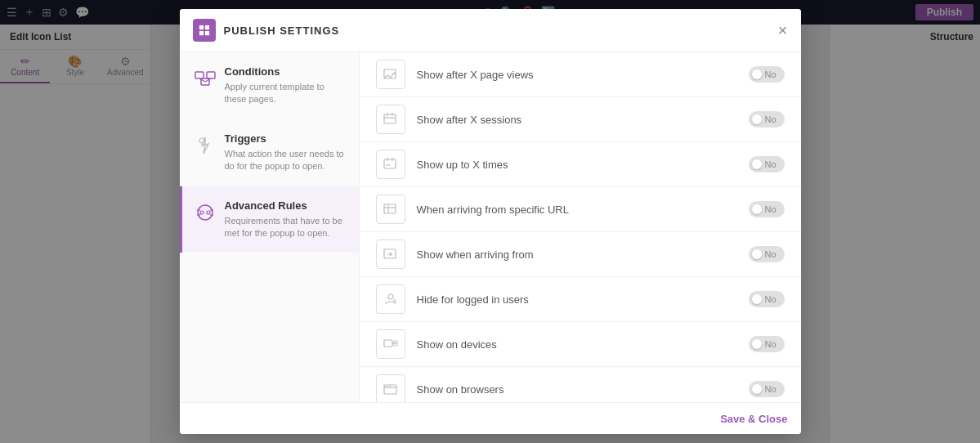 This screenshot has height=443, width=980. I want to click on rule-row-devices: Show on devices No, so click(580, 345).